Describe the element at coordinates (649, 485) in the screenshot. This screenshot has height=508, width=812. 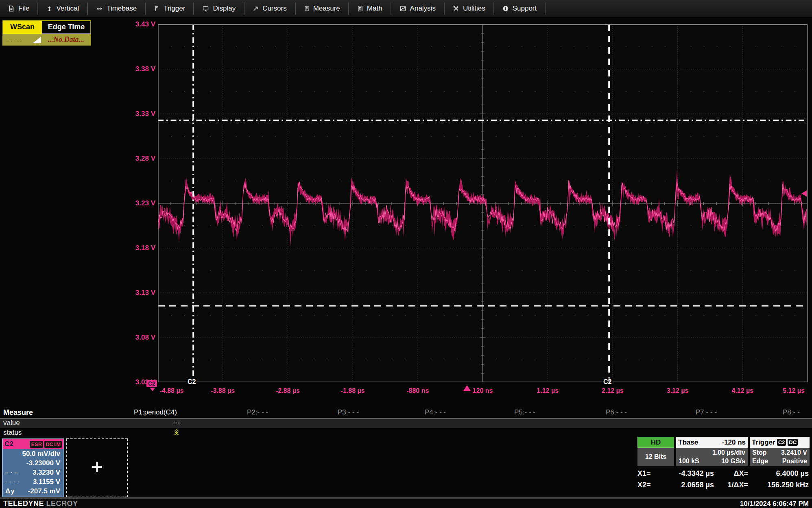
I see `x2-label: X2=` at that location.